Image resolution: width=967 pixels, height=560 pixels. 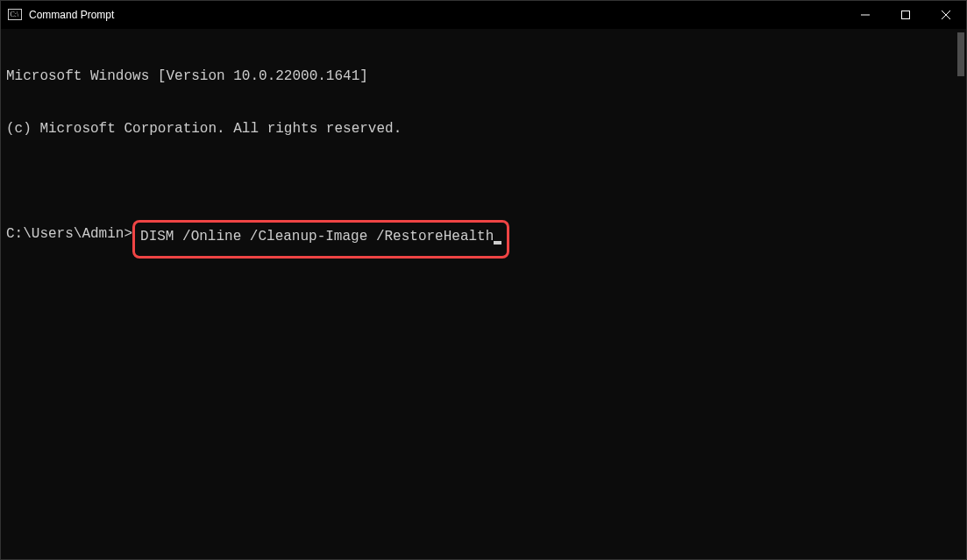 What do you see at coordinates (906, 15) in the screenshot?
I see `maximize-button` at bounding box center [906, 15].